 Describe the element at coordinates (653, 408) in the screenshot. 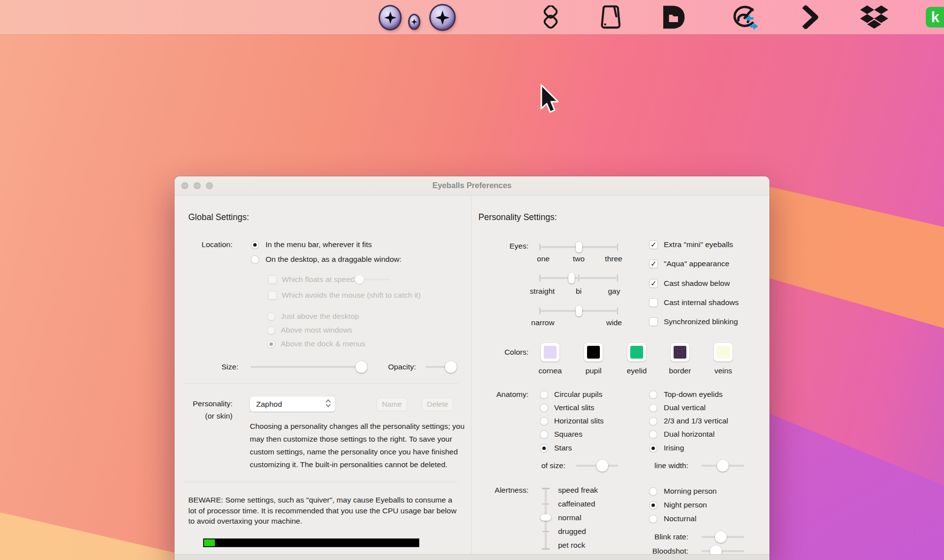

I see `radio-dual-vertical` at that location.